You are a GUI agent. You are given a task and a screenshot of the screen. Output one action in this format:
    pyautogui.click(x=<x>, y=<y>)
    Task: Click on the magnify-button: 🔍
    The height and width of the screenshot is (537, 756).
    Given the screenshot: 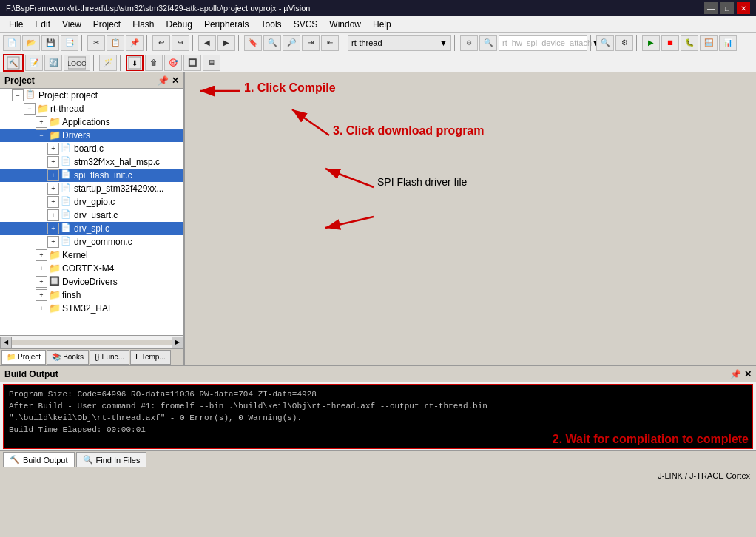 What is the action you would take?
    pyautogui.click(x=605, y=43)
    